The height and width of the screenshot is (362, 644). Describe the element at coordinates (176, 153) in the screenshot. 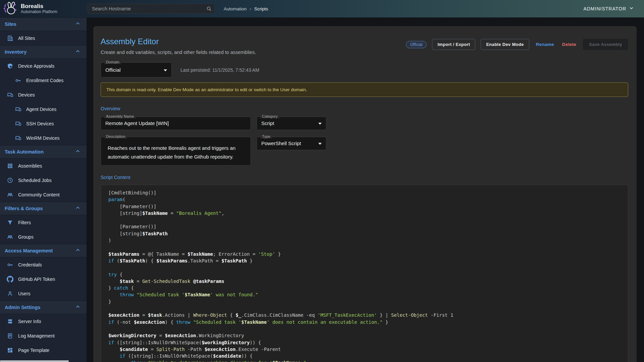

I see `description-value: Reaches out to the remote Borealis agent…` at that location.